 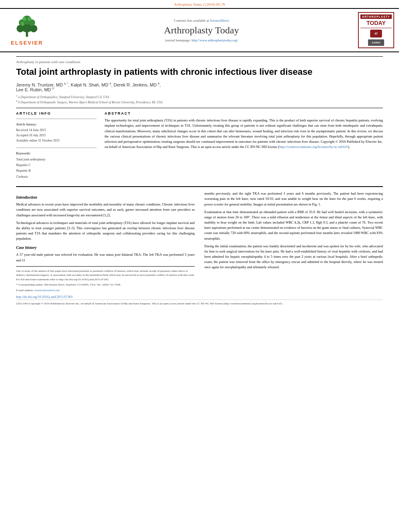 What do you see at coordinates (105, 290) in the screenshot?
I see `footnote-2: E-mail address: truntzer@stanford.edu` at bounding box center [105, 290].